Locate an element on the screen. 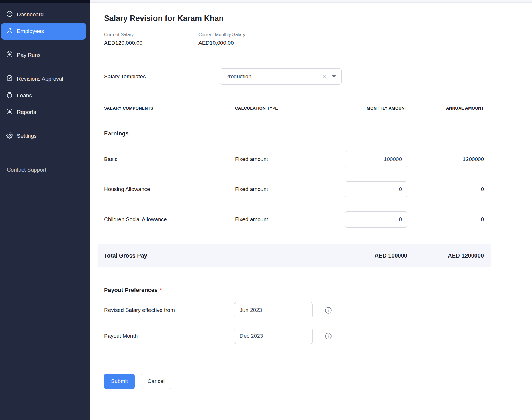 This screenshot has height=420, width=532. annual-amount-value: 1200000 is located at coordinates (445, 159).